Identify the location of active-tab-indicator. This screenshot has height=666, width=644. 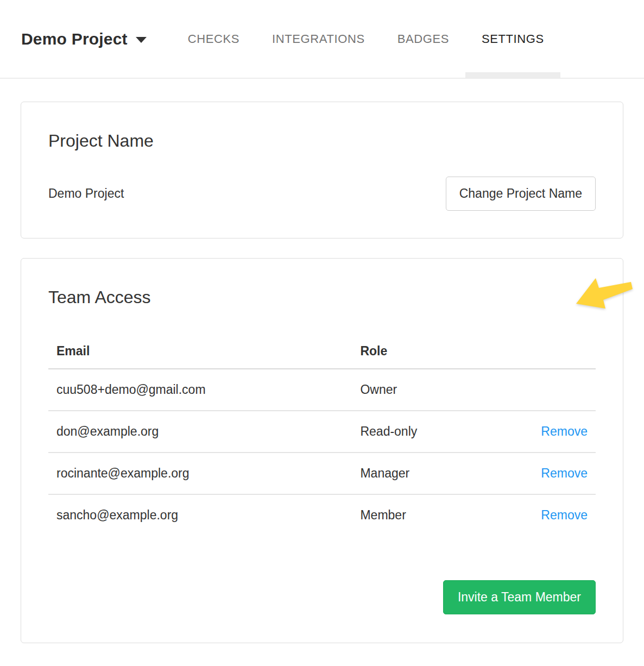
(513, 75).